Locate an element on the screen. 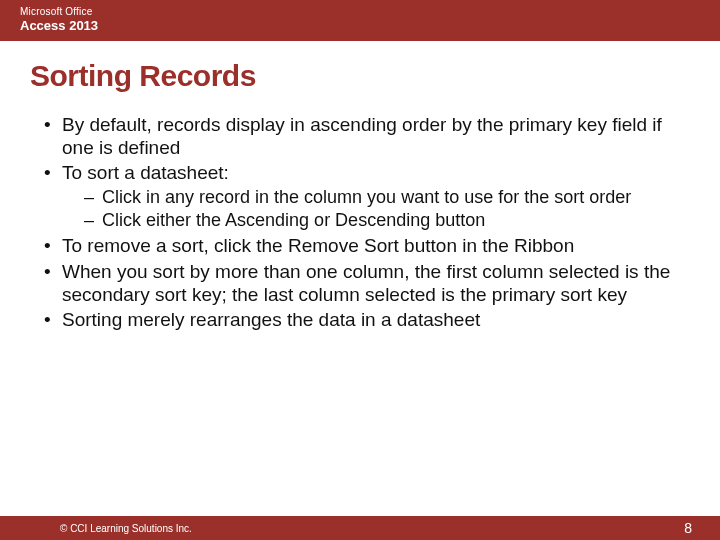 This screenshot has height=540, width=720. sub-bullet-item: Click either the Ascending or Descending… is located at coordinates (371, 221).